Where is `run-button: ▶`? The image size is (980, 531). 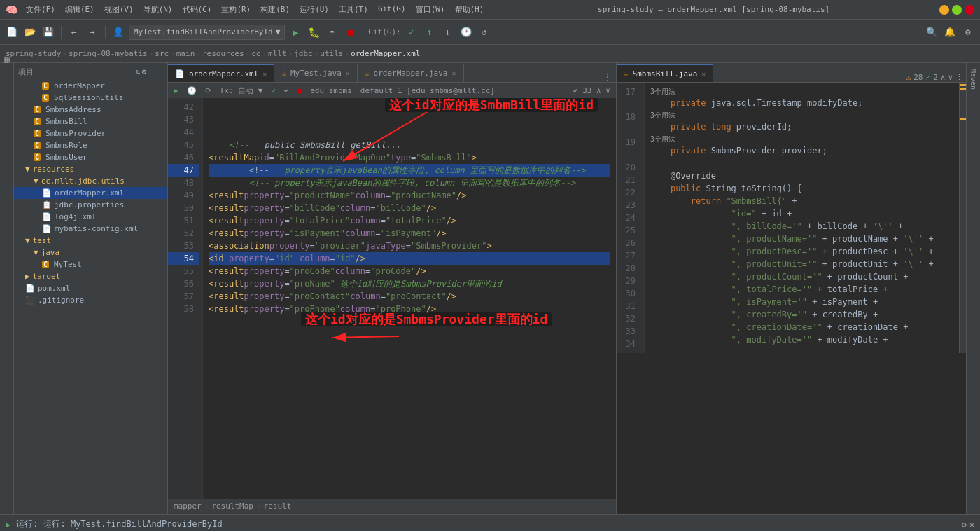
run-button: ▶ is located at coordinates (295, 32).